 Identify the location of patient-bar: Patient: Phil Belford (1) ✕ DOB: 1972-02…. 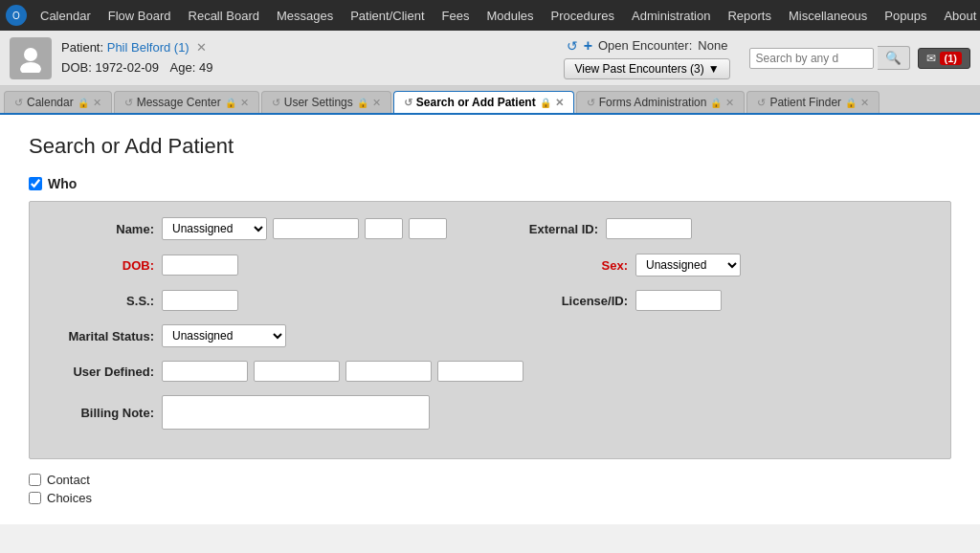
(490, 58).